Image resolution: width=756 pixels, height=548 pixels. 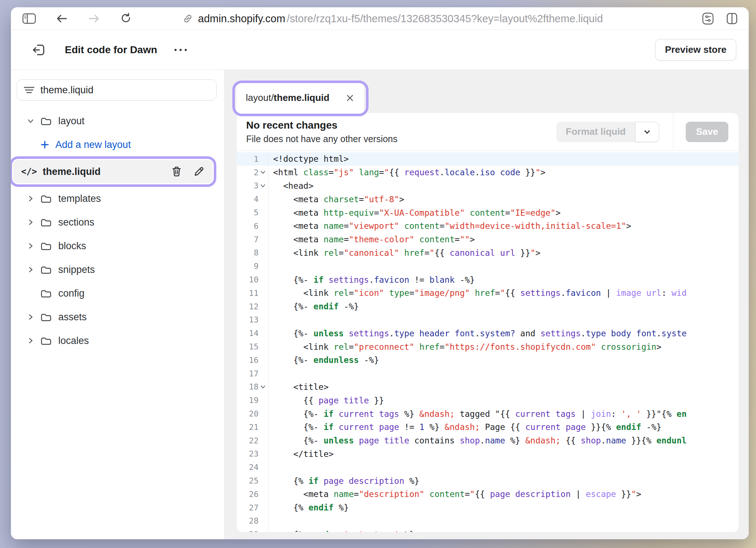 I want to click on code-text: <title>, so click(x=503, y=387).